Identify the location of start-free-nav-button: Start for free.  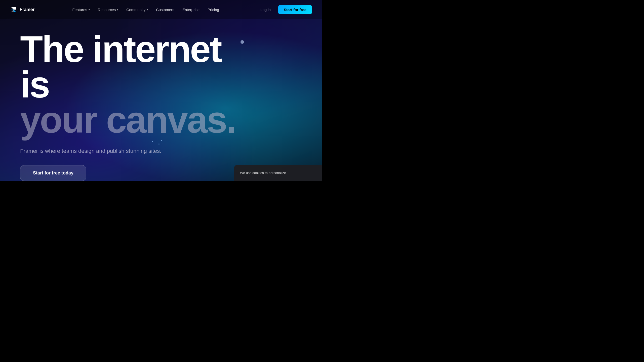
(295, 10).